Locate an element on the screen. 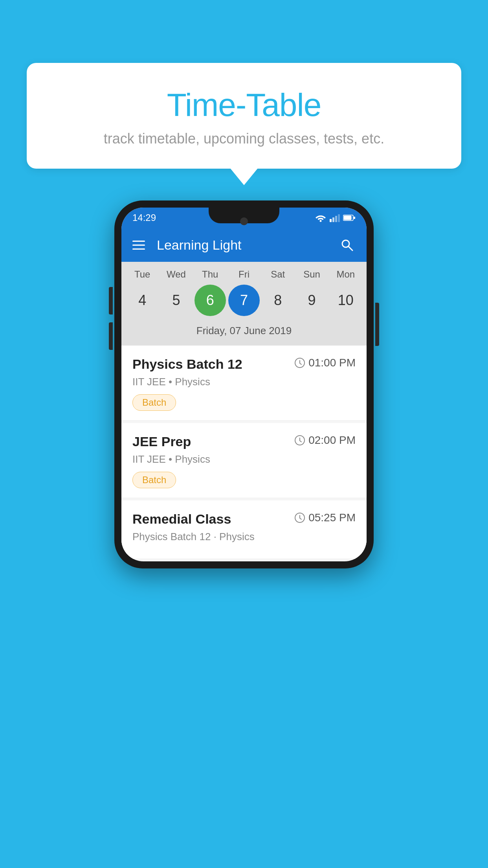 This screenshot has height=868, width=488. menu-button is located at coordinates (139, 245).